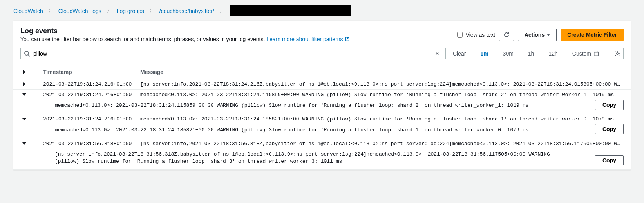 Image resolution: width=644 pixels, height=203 pixels. Describe the element at coordinates (507, 35) in the screenshot. I see `refresh-icon` at that location.